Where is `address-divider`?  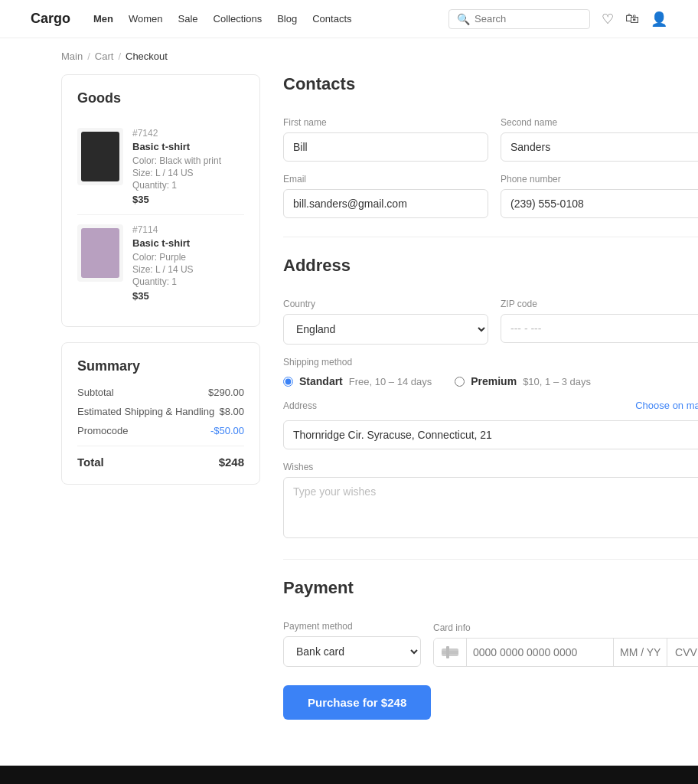 address-divider is located at coordinates (491, 559).